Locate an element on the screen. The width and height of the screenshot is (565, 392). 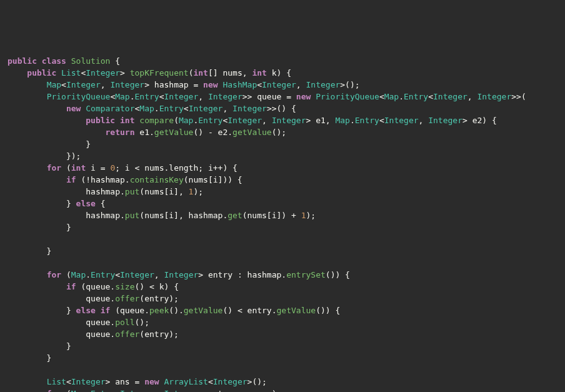
code-token: int is located at coordinates (128, 120).